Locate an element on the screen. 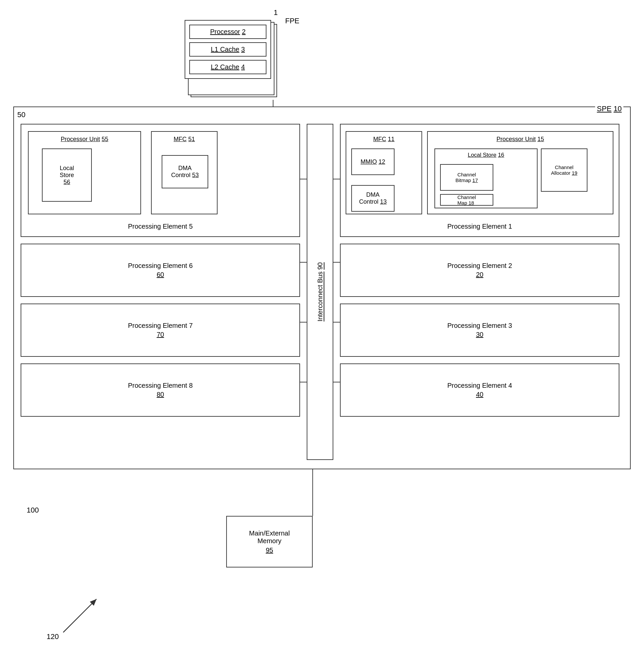  pe7-h-connector is located at coordinates (304, 322).